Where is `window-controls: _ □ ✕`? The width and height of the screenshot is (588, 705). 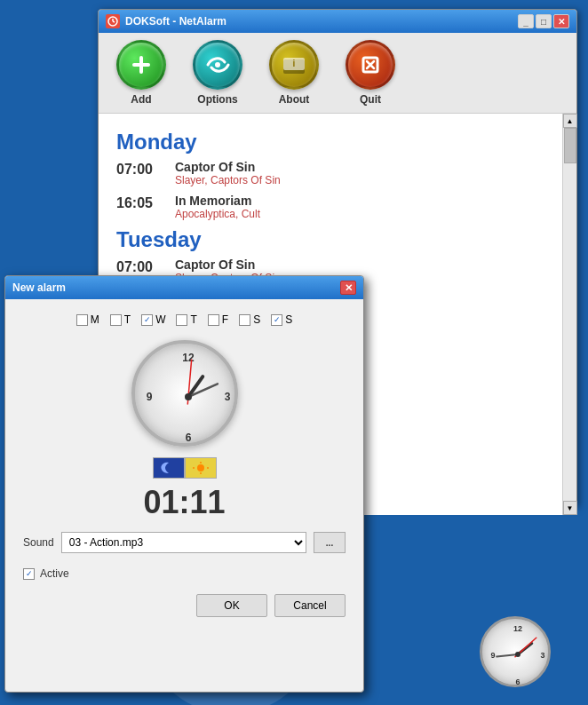
window-controls: _ □ ✕ is located at coordinates (544, 21).